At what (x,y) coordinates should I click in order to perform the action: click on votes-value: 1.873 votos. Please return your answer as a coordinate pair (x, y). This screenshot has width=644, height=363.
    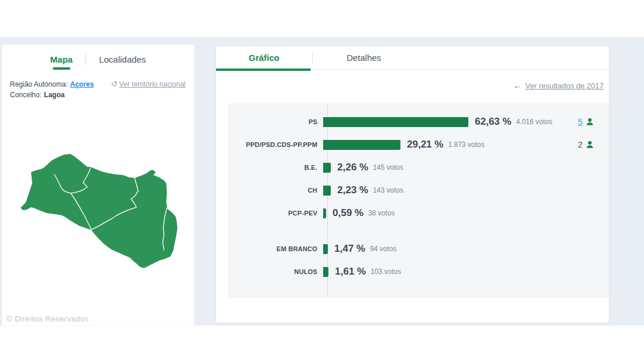
    Looking at the image, I should click on (466, 145).